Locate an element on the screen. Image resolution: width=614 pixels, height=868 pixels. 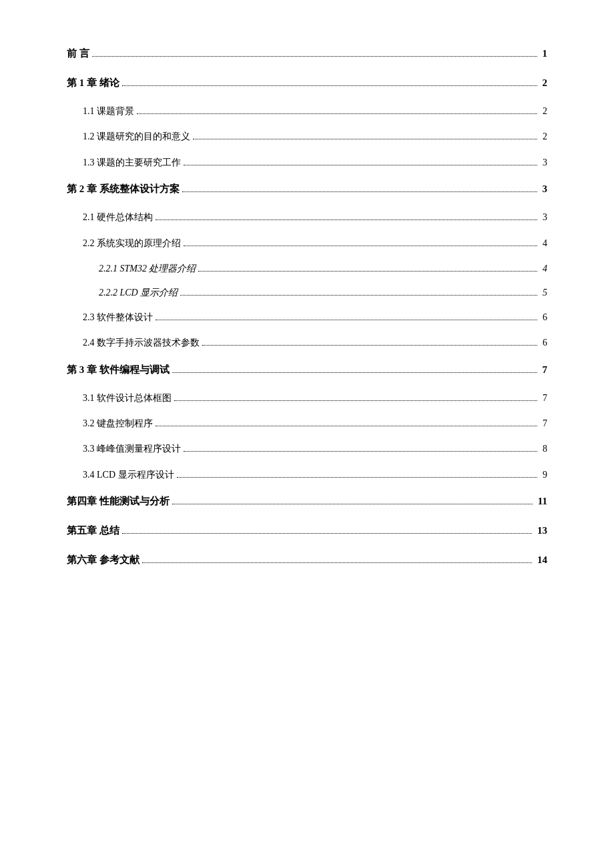
toc-label: 2.2.2 LCD 显示介绍 is located at coordinates (138, 293).